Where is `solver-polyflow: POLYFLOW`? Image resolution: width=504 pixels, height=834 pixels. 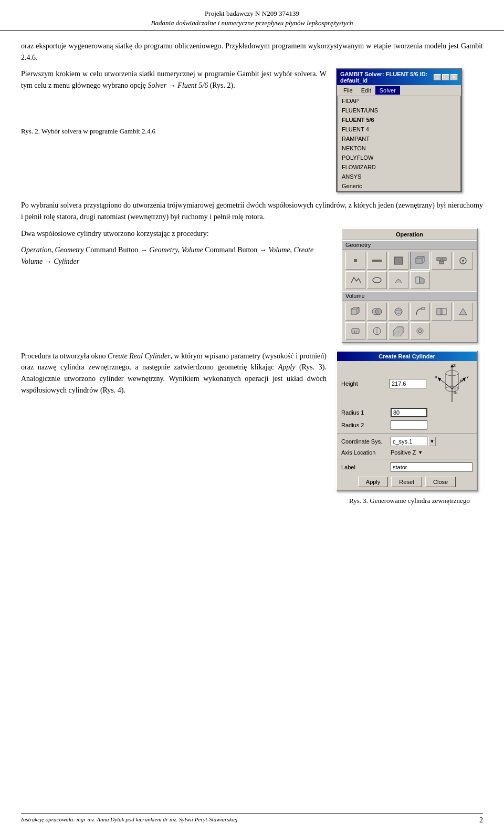
solver-polyflow: POLYFLOW is located at coordinates (399, 158).